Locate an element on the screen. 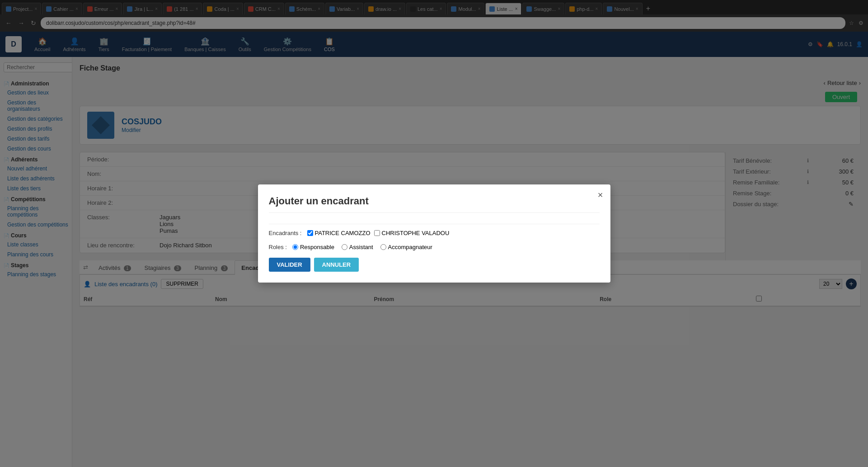 The image size is (868, 467). label-patrice-camozzo: PATRICE CAMOZZO is located at coordinates (343, 233).